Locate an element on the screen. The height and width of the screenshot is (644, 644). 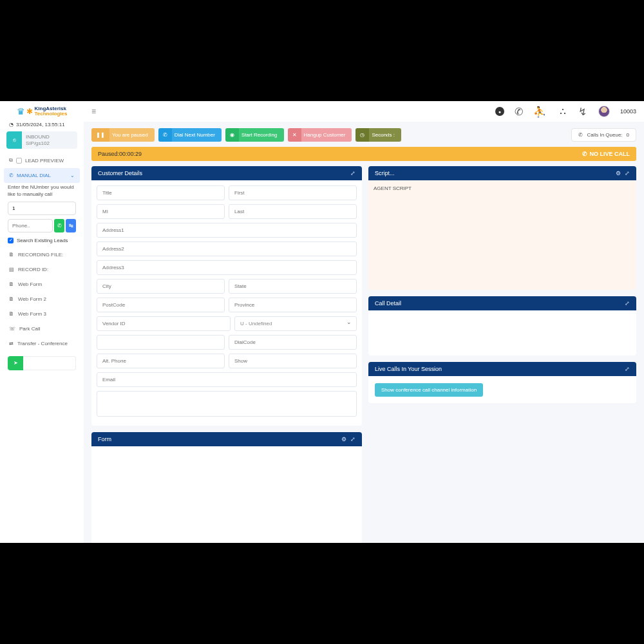
mi-input is located at coordinates (161, 211).